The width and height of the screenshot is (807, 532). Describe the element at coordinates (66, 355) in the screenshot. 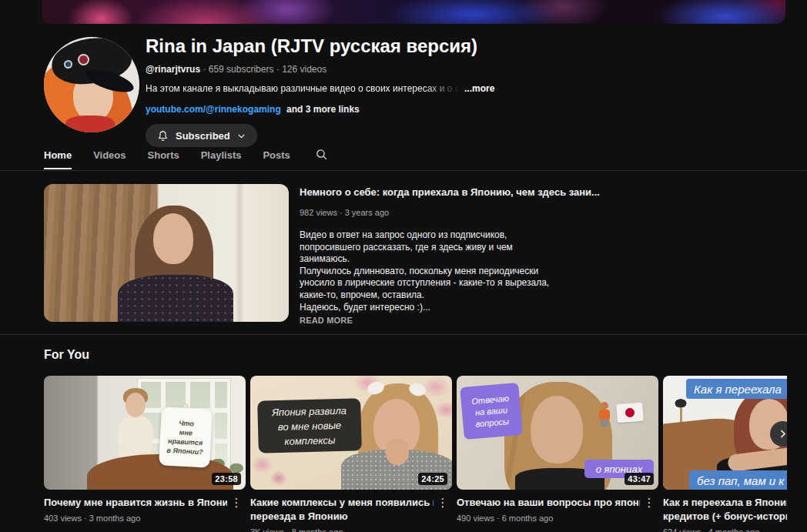

I see `for-you-heading: For You` at that location.